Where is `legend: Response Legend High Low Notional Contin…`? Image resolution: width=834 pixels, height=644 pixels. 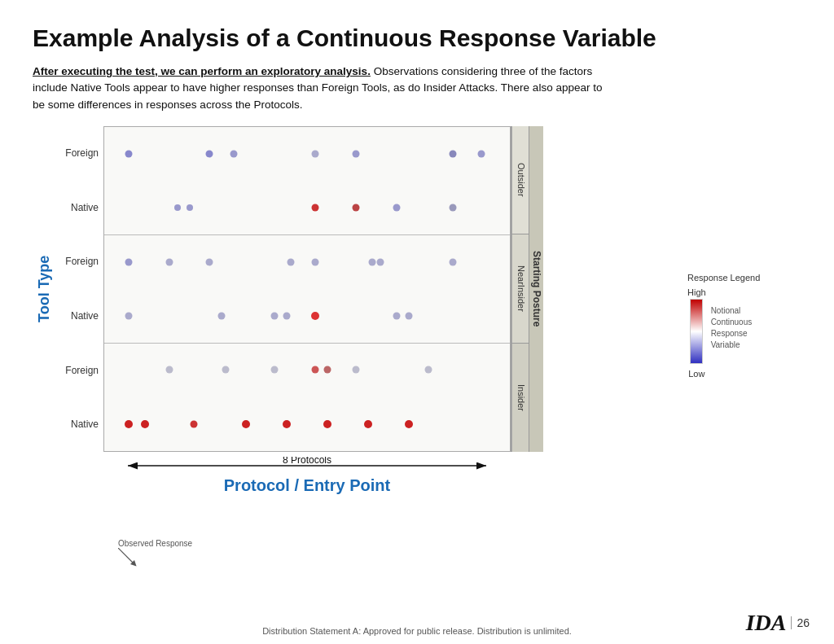 legend: Response Legend High Low Notional Contin… is located at coordinates (736, 326).